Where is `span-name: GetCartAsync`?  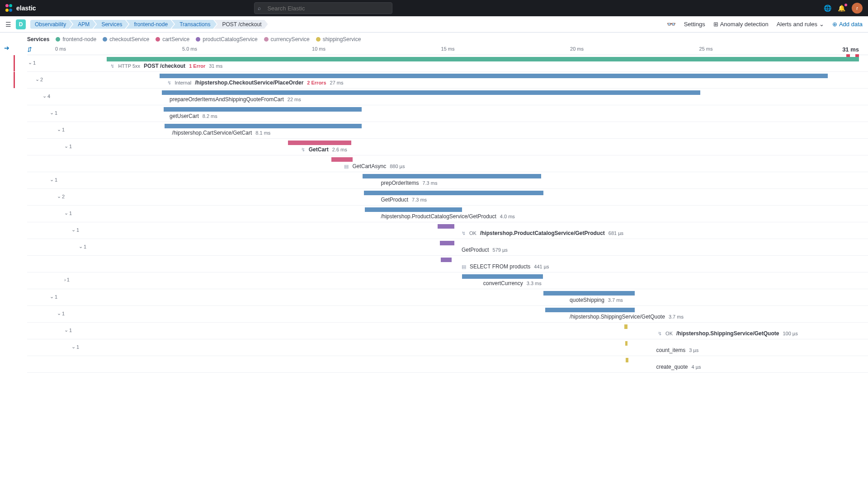 span-name: GetCartAsync is located at coordinates (369, 166).